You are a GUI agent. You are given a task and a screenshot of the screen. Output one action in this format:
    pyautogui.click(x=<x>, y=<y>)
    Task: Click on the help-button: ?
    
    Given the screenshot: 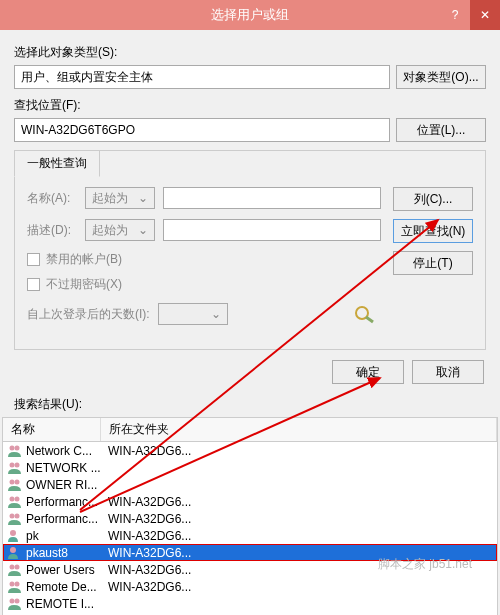 What is the action you would take?
    pyautogui.click(x=455, y=15)
    